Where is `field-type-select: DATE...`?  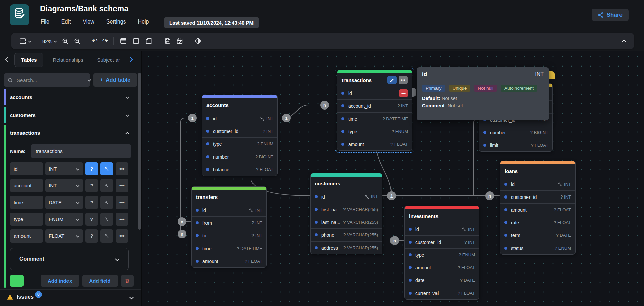 field-type-select: DATE... is located at coordinates (64, 202).